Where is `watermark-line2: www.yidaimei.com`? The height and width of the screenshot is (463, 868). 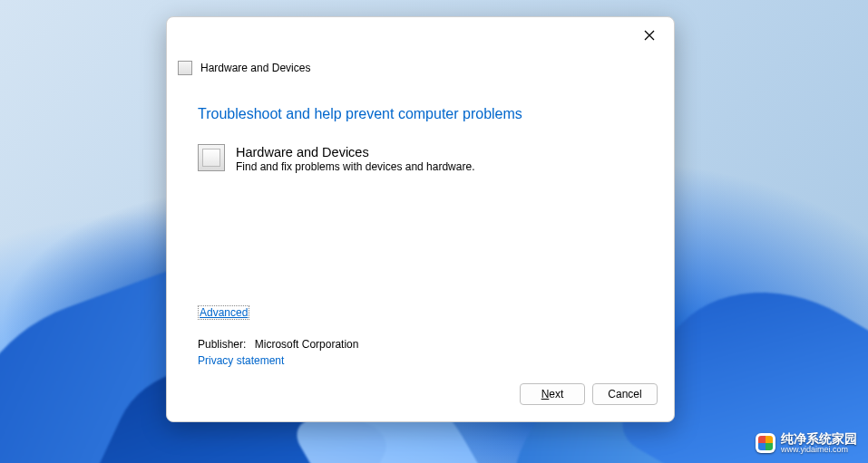 watermark-line2: www.yidaimei.com is located at coordinates (819, 449).